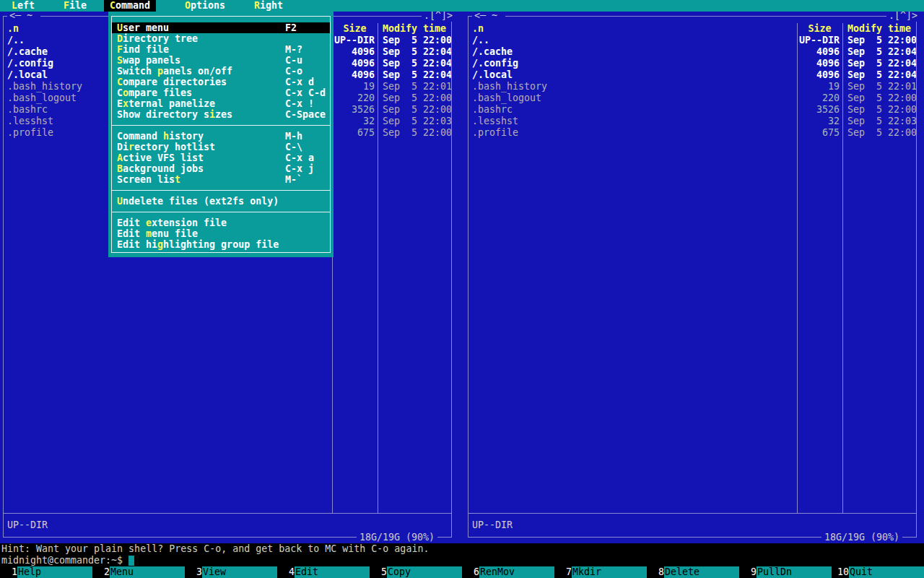 This screenshot has width=924, height=578. I want to click on file-size: 675, so click(355, 133).